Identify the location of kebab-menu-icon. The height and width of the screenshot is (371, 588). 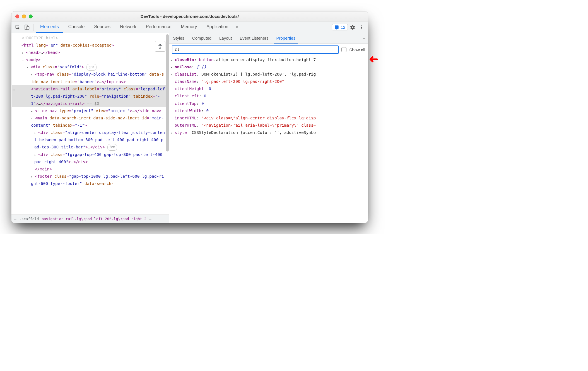
(362, 27).